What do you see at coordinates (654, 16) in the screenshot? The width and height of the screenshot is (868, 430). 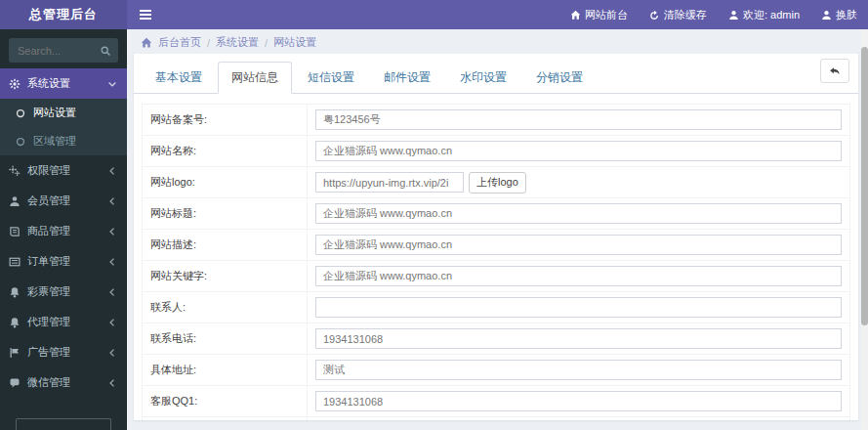 I see `refresh-icon` at bounding box center [654, 16].